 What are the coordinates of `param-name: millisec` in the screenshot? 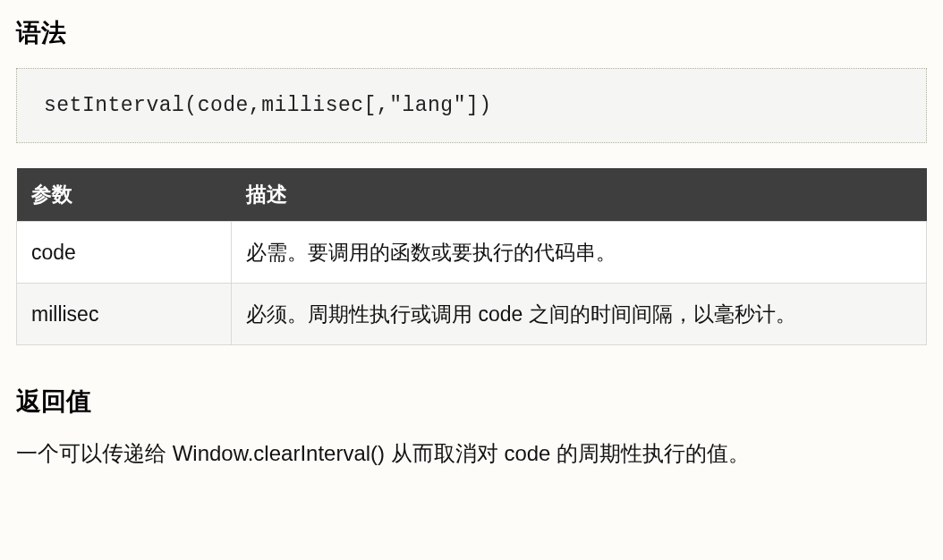 It's located at (124, 315).